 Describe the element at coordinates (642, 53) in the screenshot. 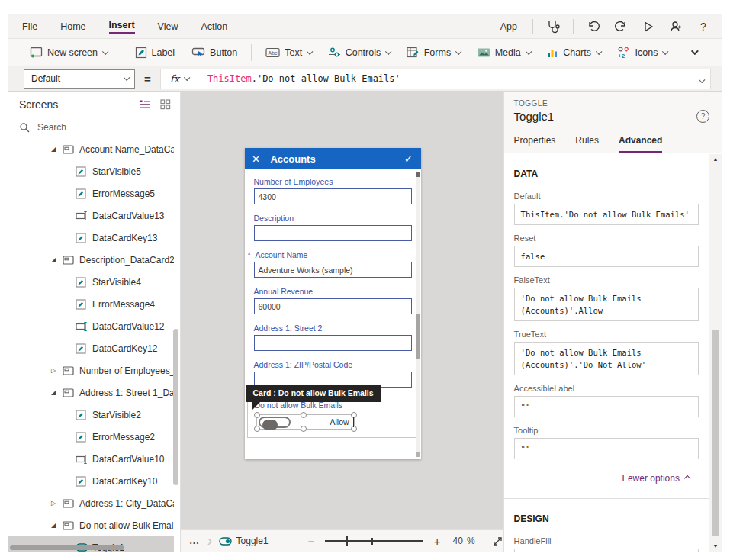

I see `toolbar-icons-button: +2Icons` at that location.